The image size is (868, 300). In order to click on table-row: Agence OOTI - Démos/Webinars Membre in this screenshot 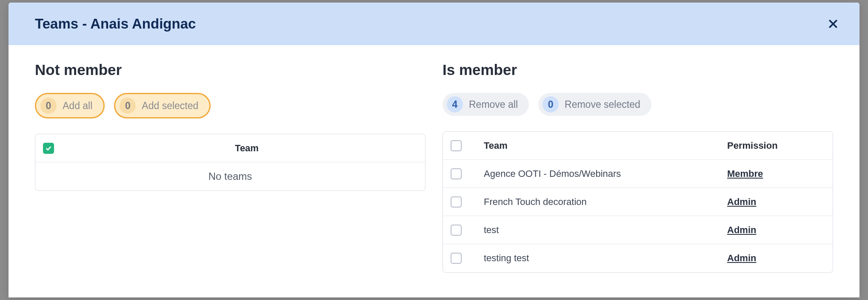, I will do `click(638, 174)`.